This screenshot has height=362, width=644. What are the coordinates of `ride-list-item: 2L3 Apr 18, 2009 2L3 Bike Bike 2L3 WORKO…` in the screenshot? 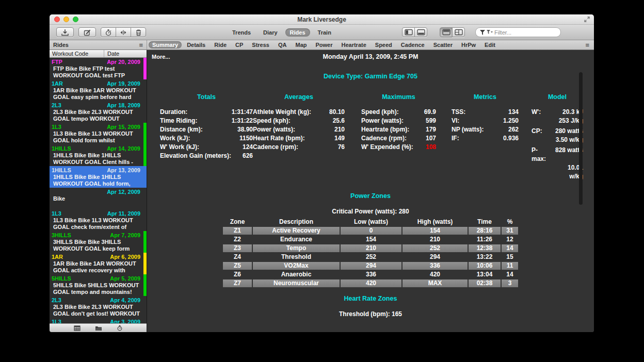 It's located at (98, 112).